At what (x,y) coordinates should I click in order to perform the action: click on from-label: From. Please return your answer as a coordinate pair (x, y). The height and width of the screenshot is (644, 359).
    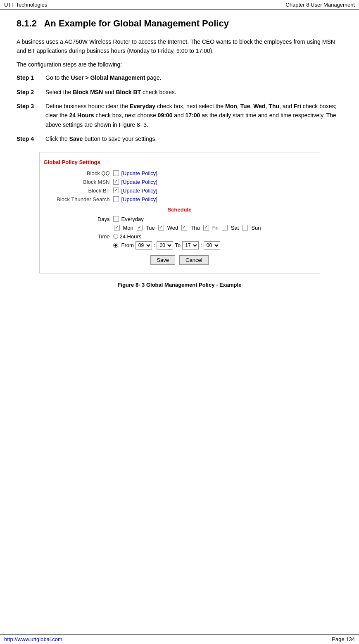
    Looking at the image, I should click on (128, 245).